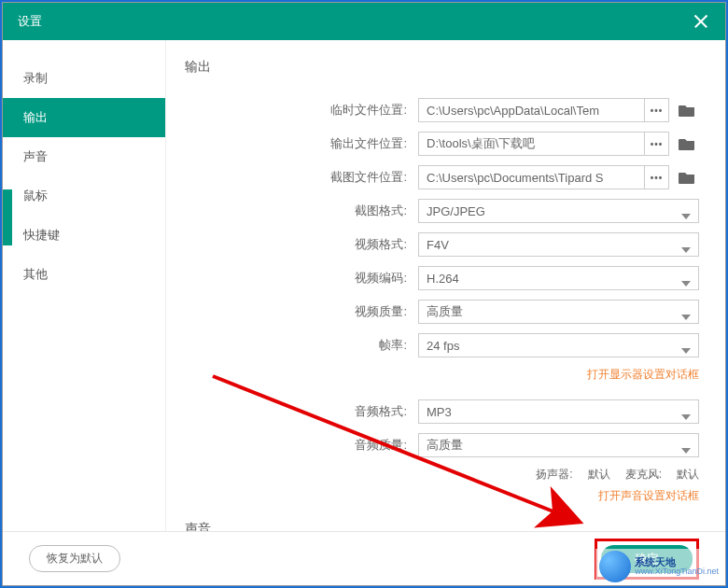 This screenshot has width=728, height=588. I want to click on sidebar-item-label: 快捷键, so click(41, 235).